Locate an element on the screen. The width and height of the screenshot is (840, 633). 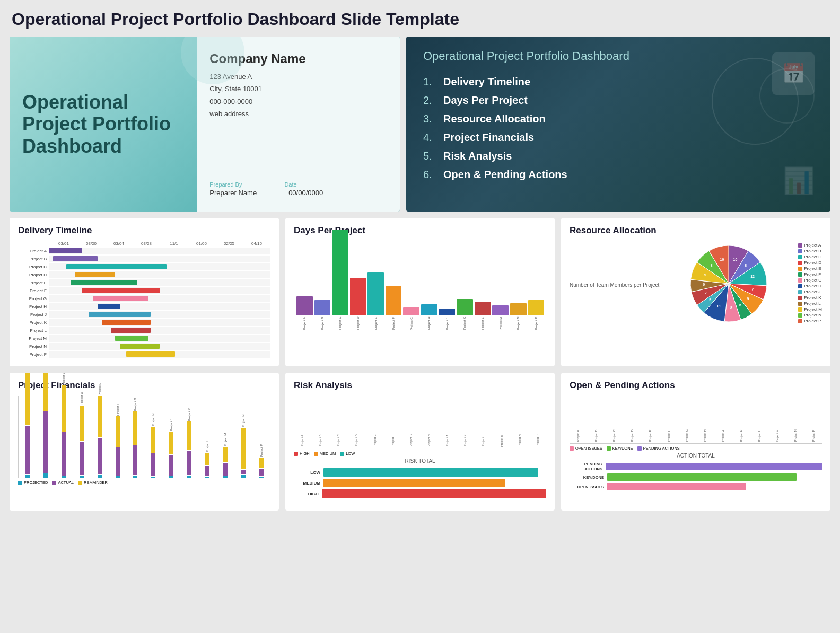
pie-legend: Project AProject BProject CProject DProj… is located at coordinates (810, 284).